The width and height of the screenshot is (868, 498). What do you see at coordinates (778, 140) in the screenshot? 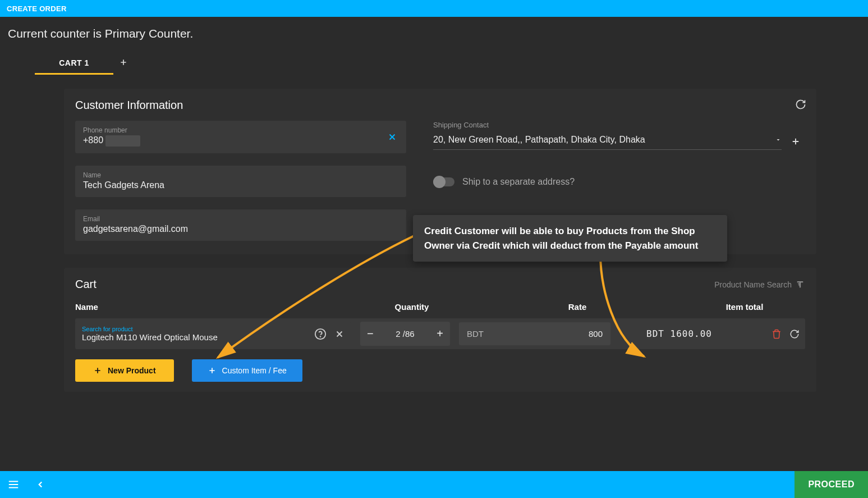
I see `chevron-down-icon` at bounding box center [778, 140].